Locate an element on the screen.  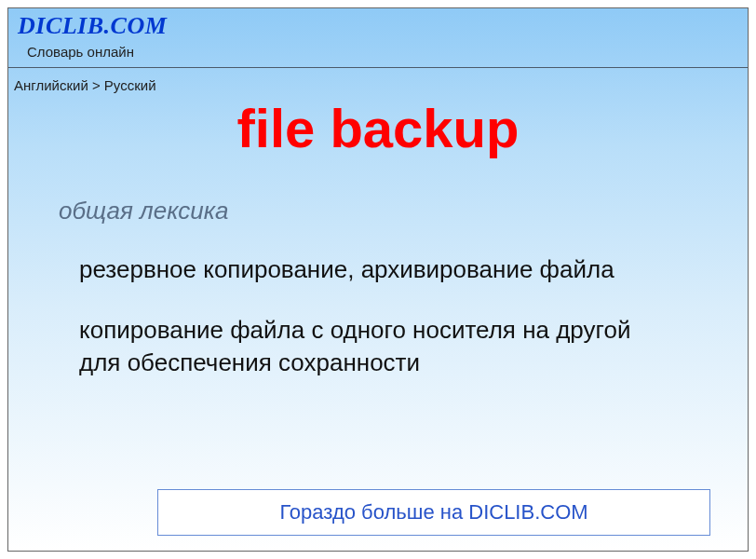
site-header: DICLIB.COM Словарь онлайн is located at coordinates (378, 37).